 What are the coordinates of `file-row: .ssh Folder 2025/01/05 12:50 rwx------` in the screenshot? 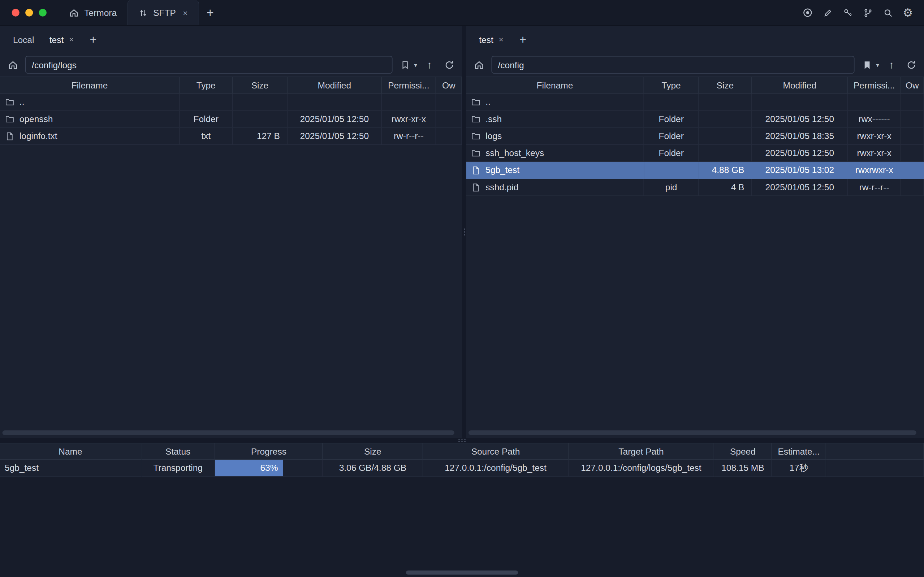 It's located at (695, 119).